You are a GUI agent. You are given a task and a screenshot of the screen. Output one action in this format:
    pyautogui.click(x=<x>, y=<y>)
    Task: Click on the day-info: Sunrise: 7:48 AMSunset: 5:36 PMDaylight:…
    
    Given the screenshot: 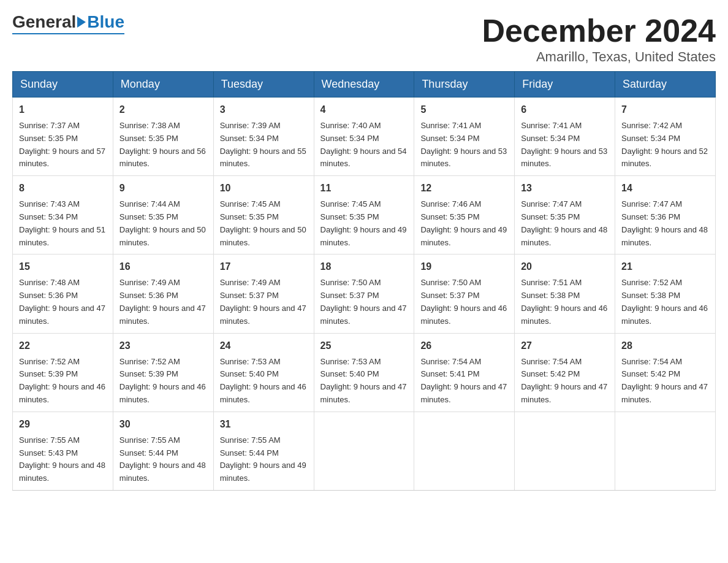 What is the action you would take?
    pyautogui.click(x=63, y=302)
    